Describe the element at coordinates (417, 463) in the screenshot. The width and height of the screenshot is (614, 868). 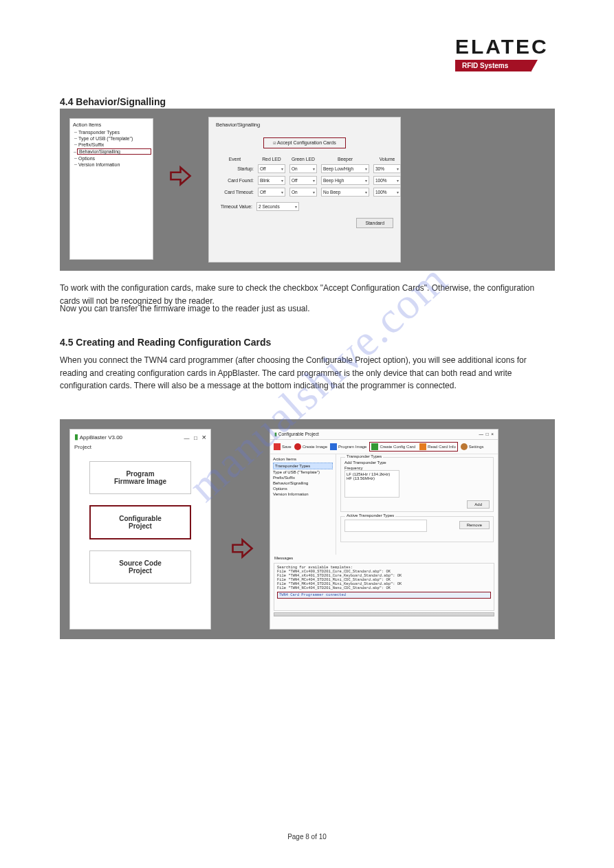
I see `add-transponder-label: Add Transponder Type` at that location.